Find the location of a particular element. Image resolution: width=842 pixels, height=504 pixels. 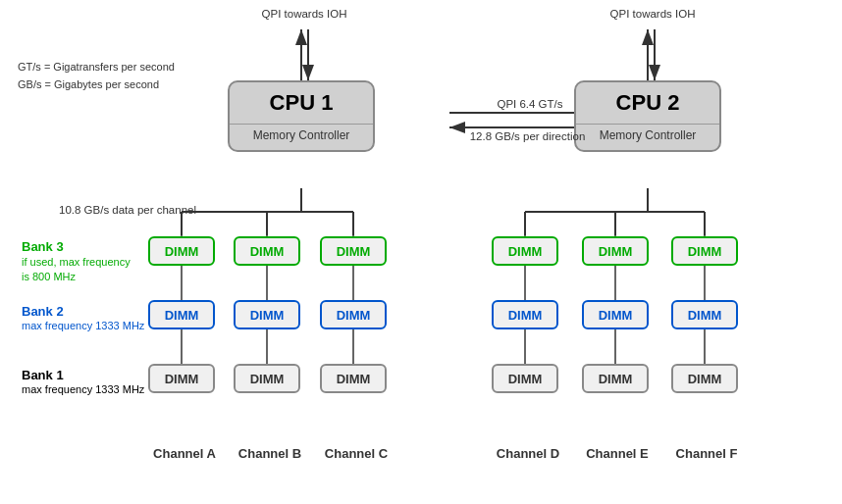

bank2-label: Bank 2 is located at coordinates (43, 312).